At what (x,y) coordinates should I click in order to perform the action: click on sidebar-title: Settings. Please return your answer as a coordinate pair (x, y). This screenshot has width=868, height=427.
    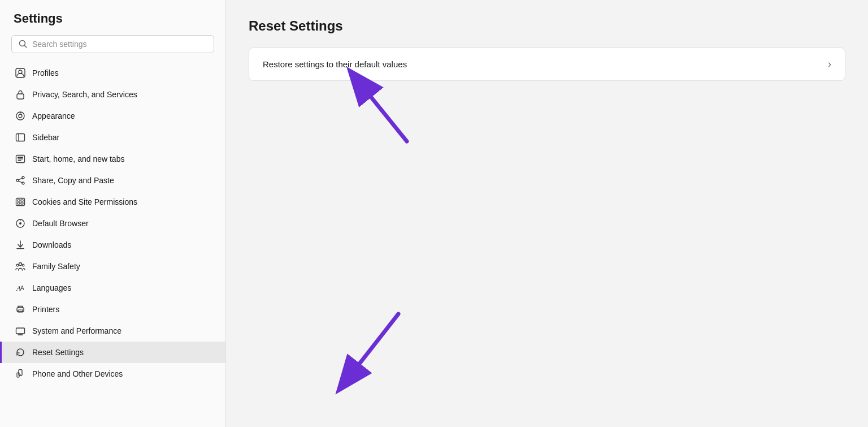
    Looking at the image, I should click on (113, 23).